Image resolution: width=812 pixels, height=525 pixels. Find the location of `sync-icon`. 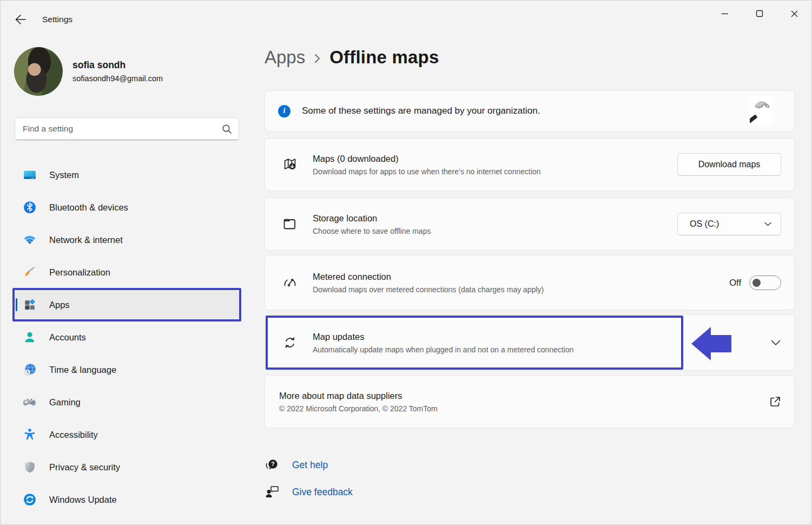

sync-icon is located at coordinates (290, 343).